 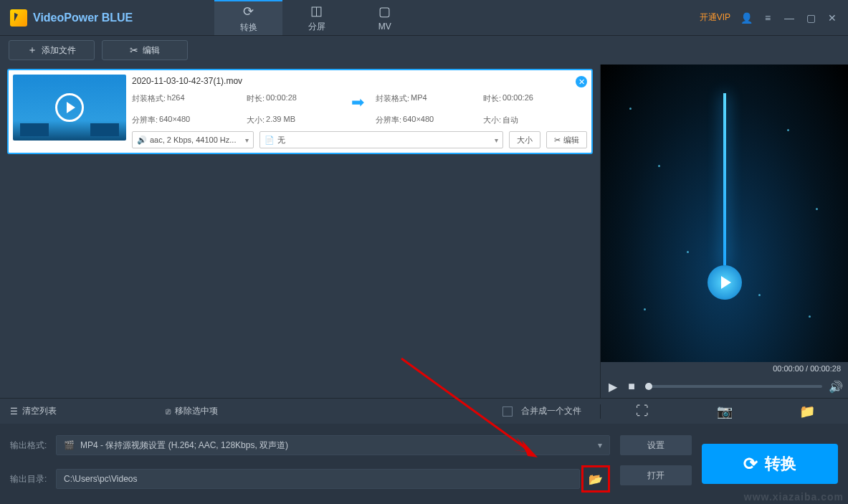 I want to click on checkbox-icon, so click(x=508, y=412).